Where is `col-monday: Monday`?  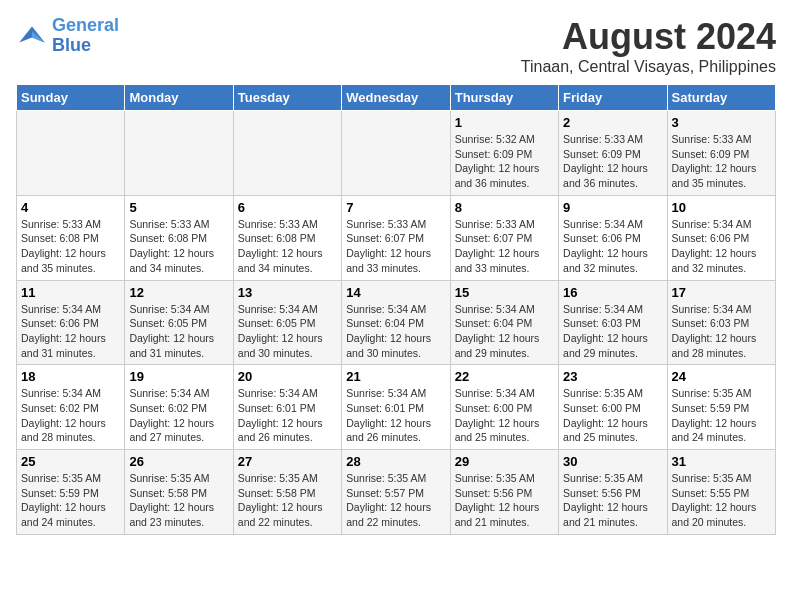
col-monday: Monday is located at coordinates (179, 98).